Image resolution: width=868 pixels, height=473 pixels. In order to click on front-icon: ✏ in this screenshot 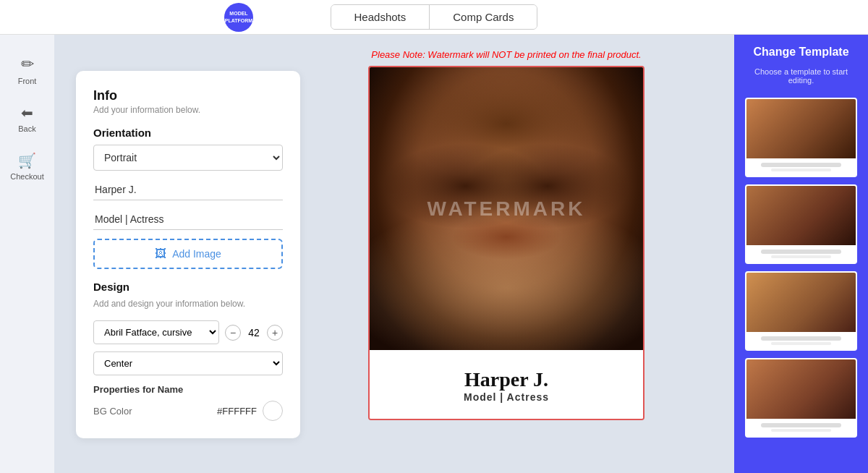, I will do `click(27, 64)`.